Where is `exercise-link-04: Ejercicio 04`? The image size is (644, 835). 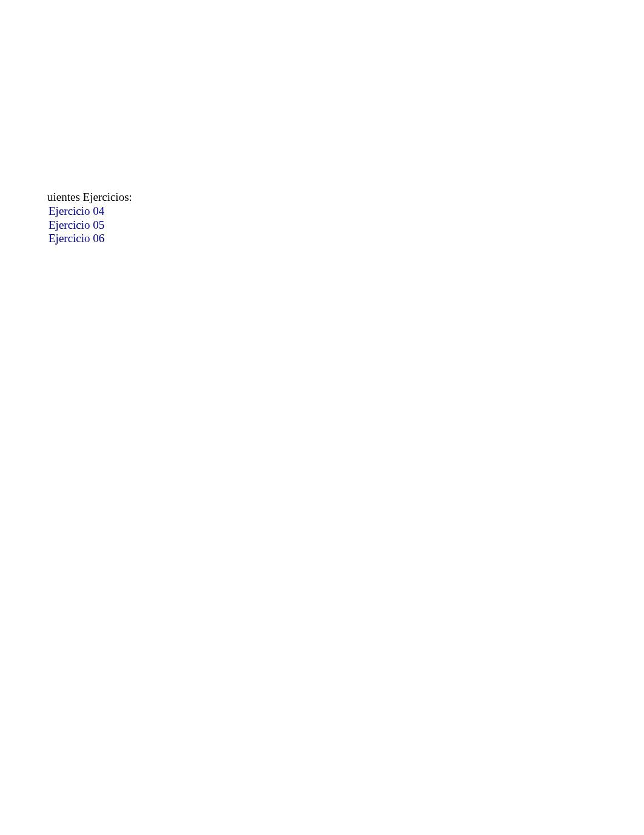 exercise-link-04: Ejercicio 04 is located at coordinates (76, 211).